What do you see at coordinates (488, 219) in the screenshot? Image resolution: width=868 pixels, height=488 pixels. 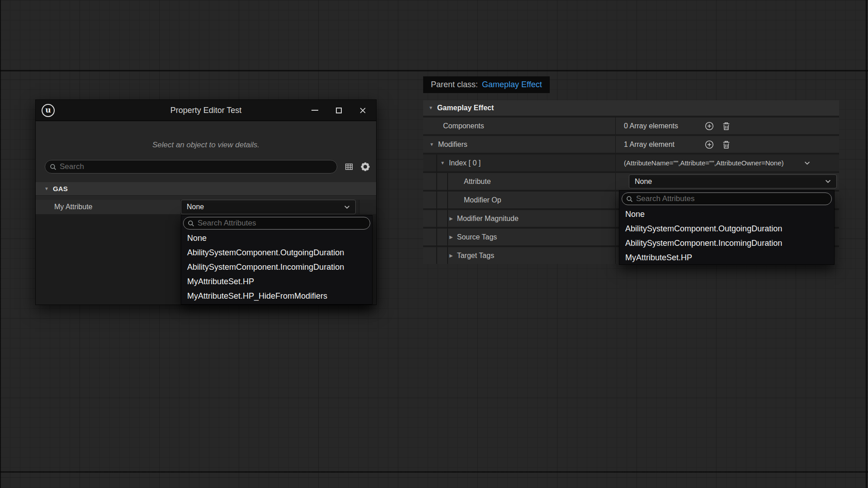 I see `row-label: Modifier Magnitude` at bounding box center [488, 219].